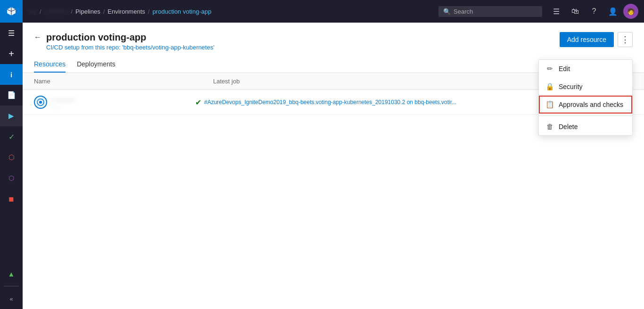 The width and height of the screenshot is (644, 309). I want to click on more-options-button: ⋮, so click(625, 40).